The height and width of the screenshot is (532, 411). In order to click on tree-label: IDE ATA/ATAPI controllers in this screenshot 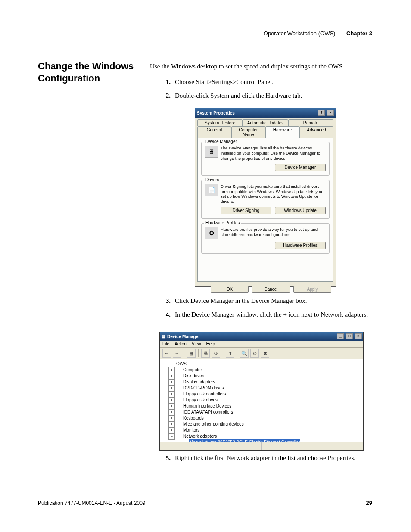, I will do `click(208, 412)`.